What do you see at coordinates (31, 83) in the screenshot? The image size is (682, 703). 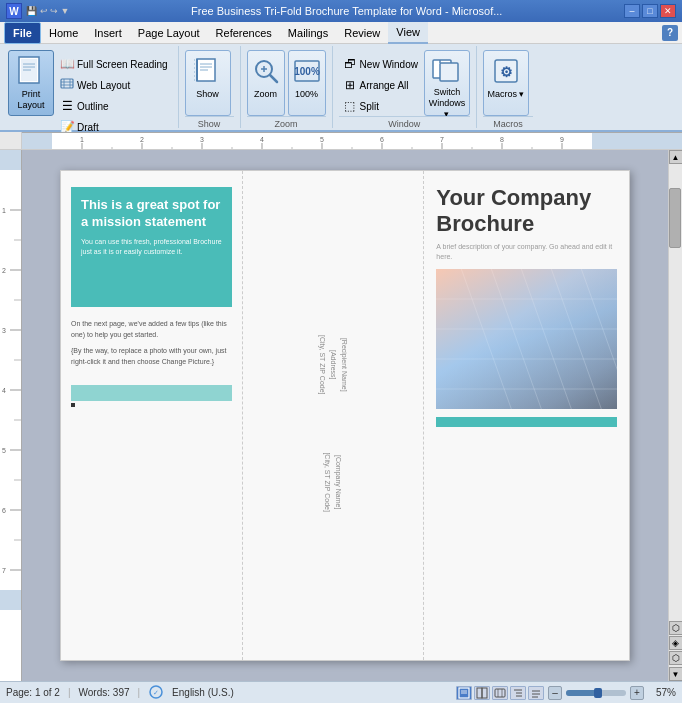 I see `print-layout-button: Print Layout` at bounding box center [31, 83].